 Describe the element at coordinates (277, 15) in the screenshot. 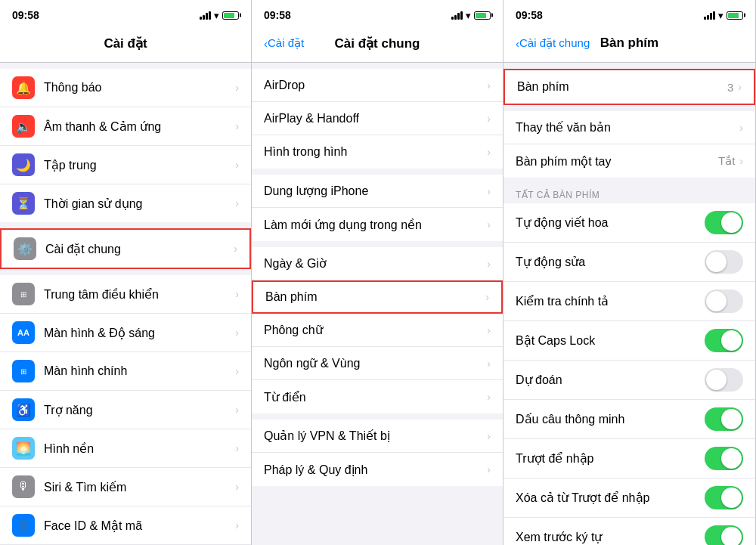

I see `time-2: 09:58` at that location.